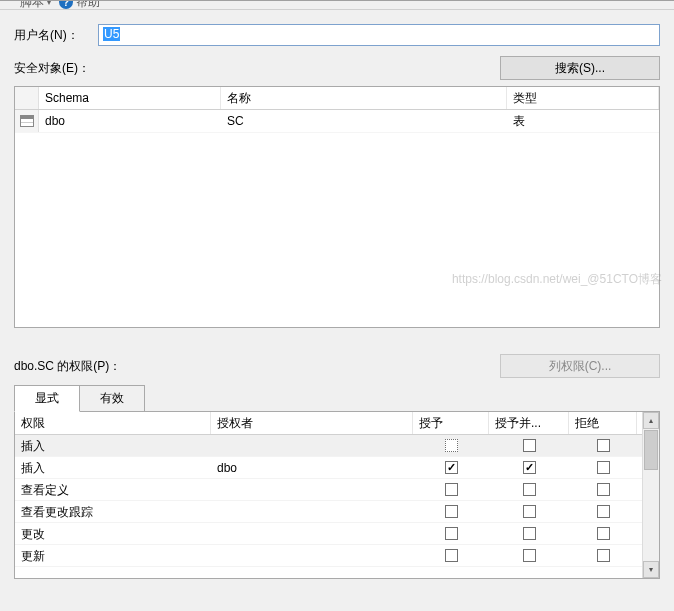  Describe the element at coordinates (52, 68) in the screenshot. I see `securables-label: 安全对象(E)：` at that location.